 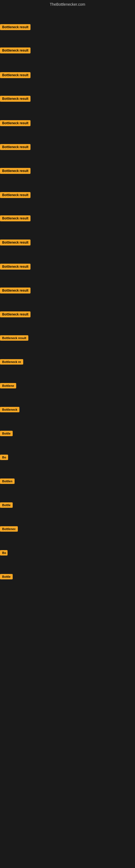 I want to click on bottleneck-result-4: Bottleneck result, so click(x=15, y=99).